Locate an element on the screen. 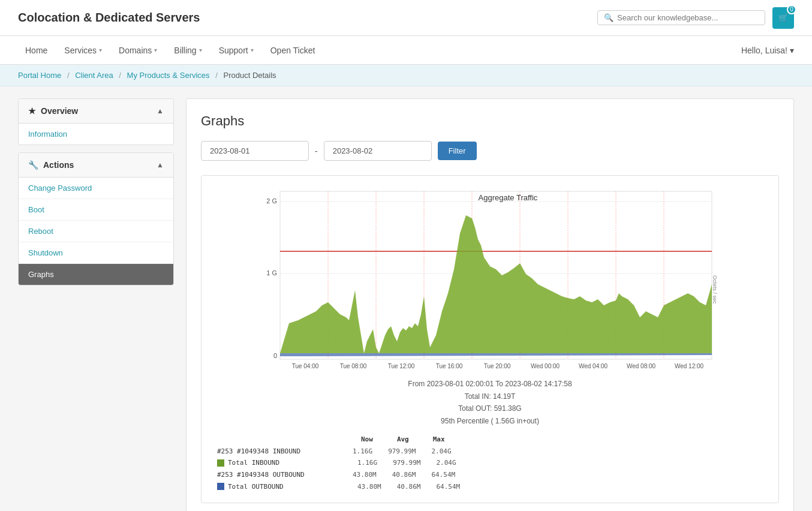  svg-text: 0 is located at coordinates (275, 356).